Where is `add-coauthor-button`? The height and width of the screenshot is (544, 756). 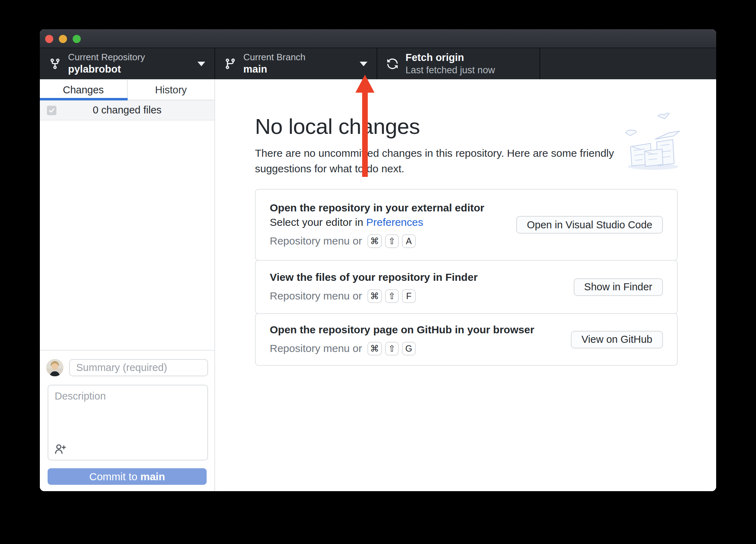 add-coauthor-button is located at coordinates (60, 449).